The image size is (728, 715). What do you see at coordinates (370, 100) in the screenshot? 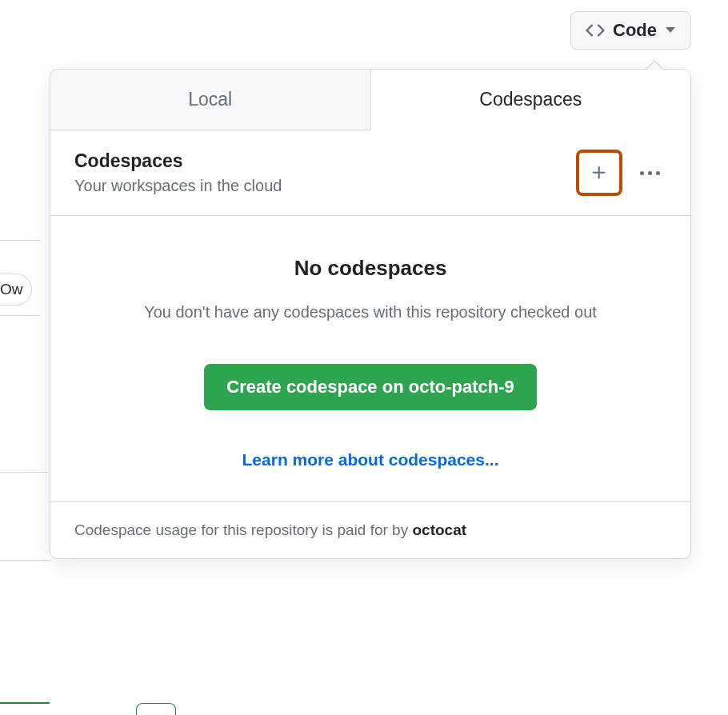
I see `tabs: Local Codespaces` at bounding box center [370, 100].